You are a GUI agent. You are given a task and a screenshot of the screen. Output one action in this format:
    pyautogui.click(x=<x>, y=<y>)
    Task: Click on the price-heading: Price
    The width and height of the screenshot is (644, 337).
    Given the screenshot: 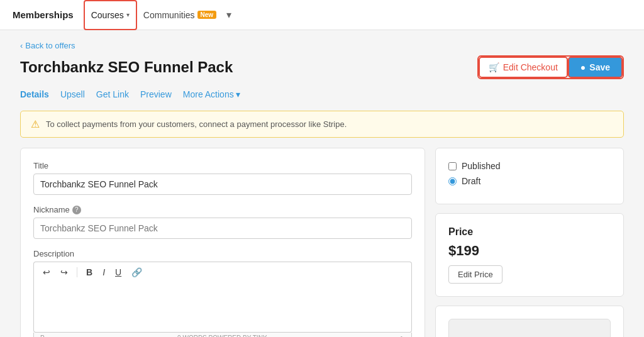 What is the action you would take?
    pyautogui.click(x=530, y=232)
    